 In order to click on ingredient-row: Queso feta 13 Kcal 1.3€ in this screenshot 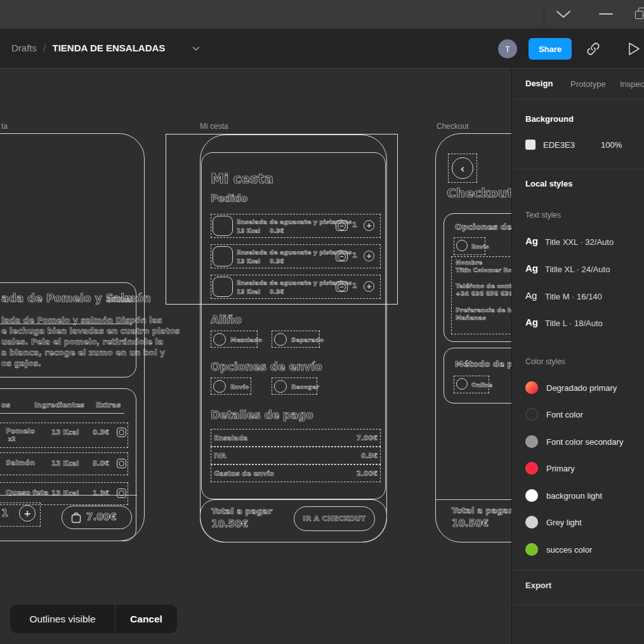, I will do `click(64, 494)`.